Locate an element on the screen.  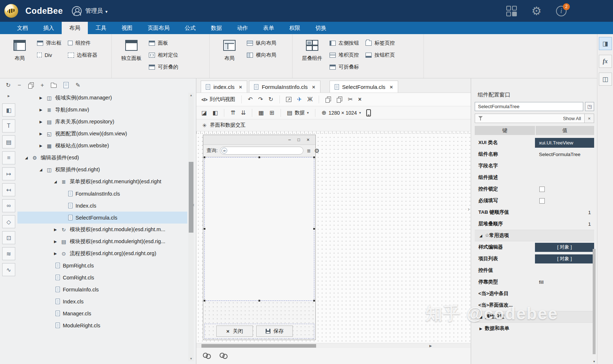
left-button-button: 左侧按钮 is located at coordinates (344, 43).